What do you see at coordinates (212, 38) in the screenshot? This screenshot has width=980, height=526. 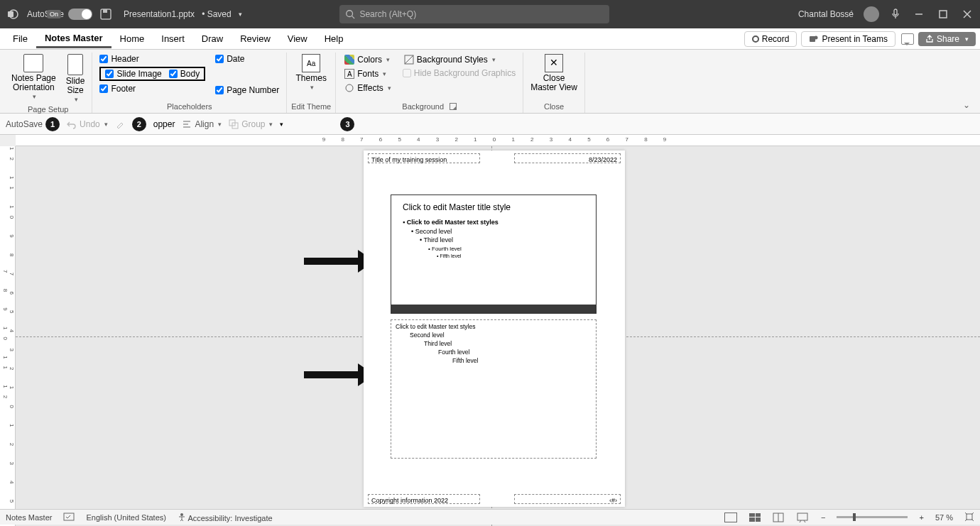 I see `tab-draw: Draw` at bounding box center [212, 38].